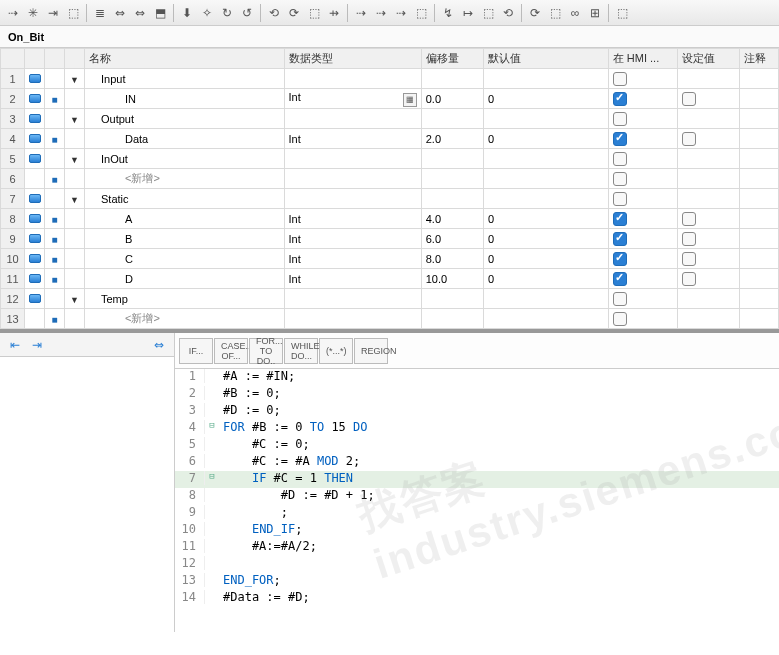 This screenshot has height=655, width=779. I want to click on toolbar-button: ✧, so click(207, 13).